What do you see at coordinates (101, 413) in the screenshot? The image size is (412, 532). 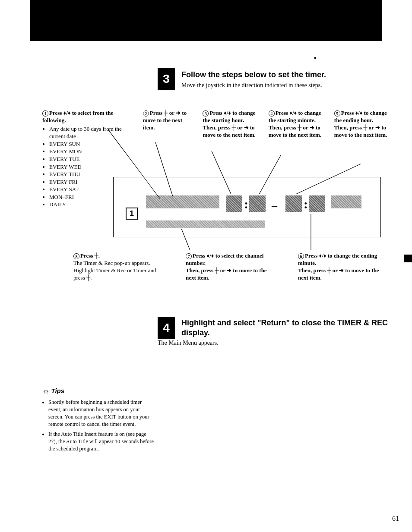 I see `tip-item: Shortly before beginning a scheduled tim…` at bounding box center [101, 413].